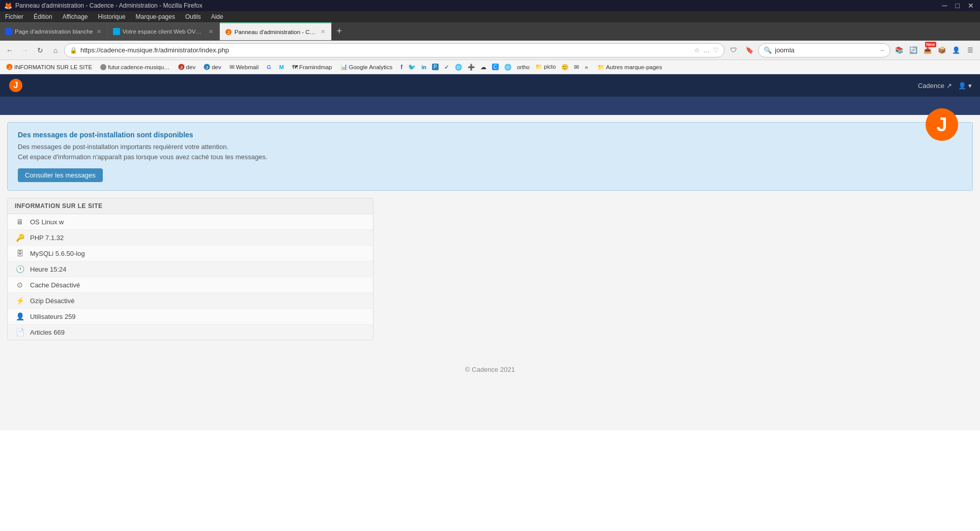  Describe the element at coordinates (447, 67) in the screenshot. I see `bookmark-checklist: ✓` at that location.